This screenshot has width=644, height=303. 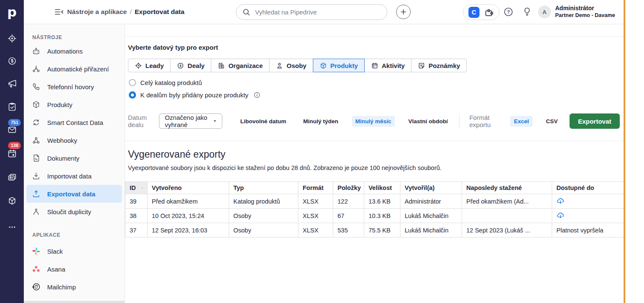 What do you see at coordinates (291, 65) in the screenshot?
I see `tab-osoby: Osoby` at bounding box center [291, 65].